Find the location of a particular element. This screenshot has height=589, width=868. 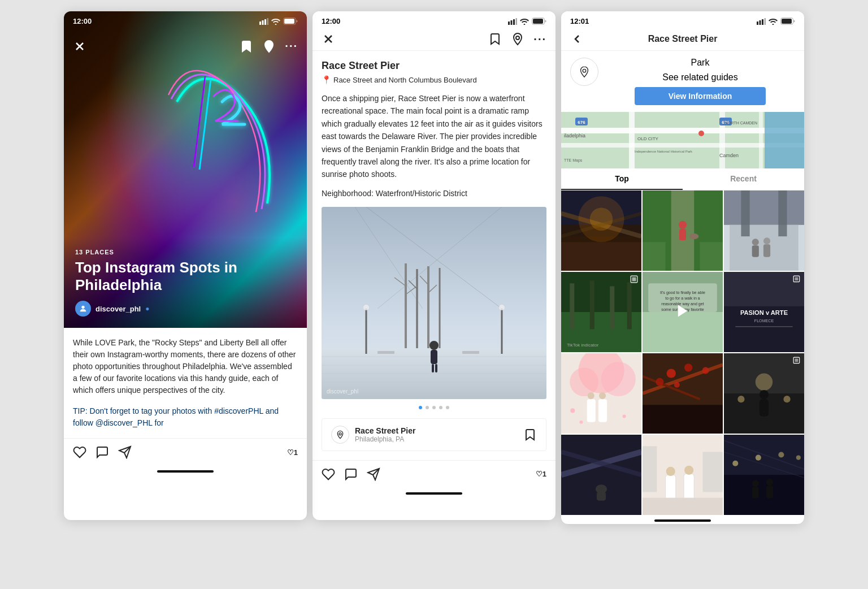

bookmark-footer-icon is located at coordinates (530, 435).